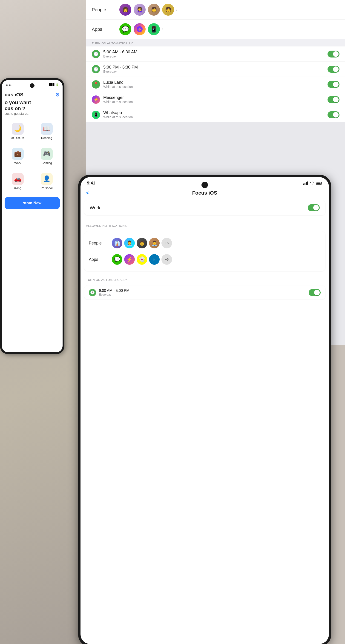 The width and height of the screenshot is (345, 644). Describe the element at coordinates (216, 86) in the screenshot. I see `lucia-land-subtitle: While at this location` at that location.